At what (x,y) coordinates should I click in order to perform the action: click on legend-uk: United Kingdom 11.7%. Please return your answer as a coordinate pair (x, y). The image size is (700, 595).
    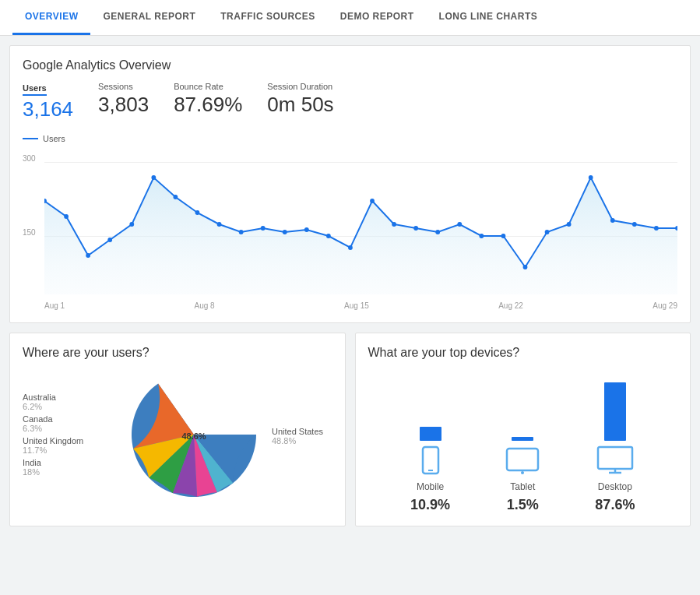
    Looking at the image, I should click on (69, 445).